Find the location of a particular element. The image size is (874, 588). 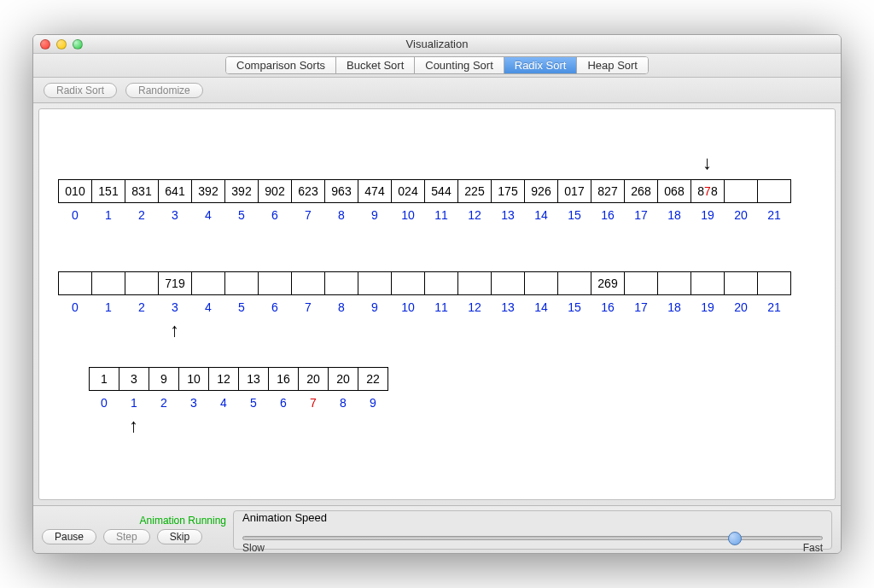

array-cell: 268 is located at coordinates (641, 191).